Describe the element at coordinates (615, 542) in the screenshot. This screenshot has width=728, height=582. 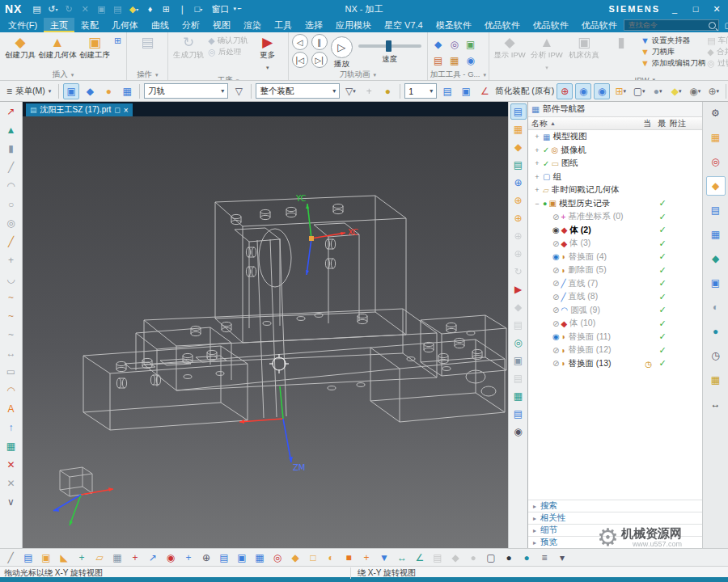
I see `section-预览: ▸预览` at that location.